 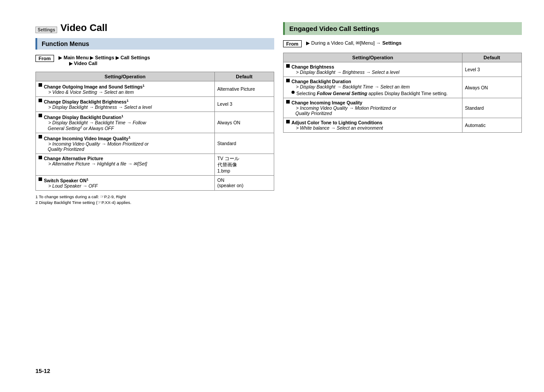 I want to click on right-arrow-icon: ▶, so click(x=308, y=43).